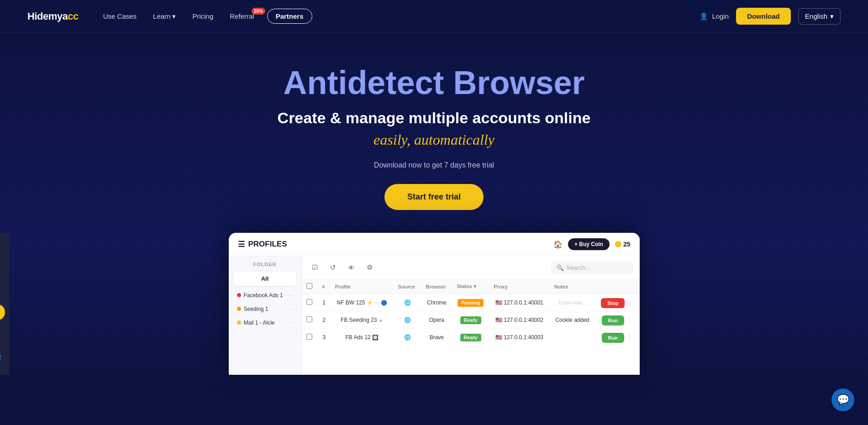  I want to click on app-body: FOLDER All Facebook Ads 1 ⋯ Seeding 1 ⋯ …, so click(434, 315).